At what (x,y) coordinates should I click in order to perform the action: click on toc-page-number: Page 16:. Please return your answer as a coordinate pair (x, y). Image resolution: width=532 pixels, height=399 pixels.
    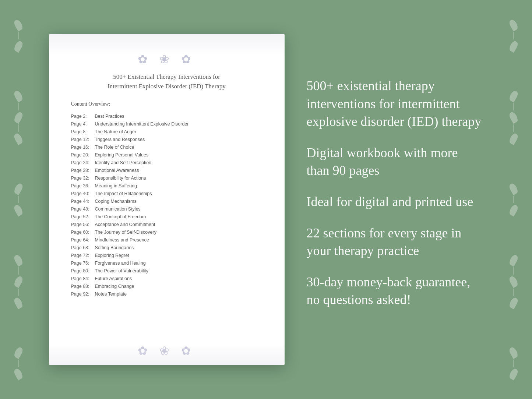
    Looking at the image, I should click on (83, 147).